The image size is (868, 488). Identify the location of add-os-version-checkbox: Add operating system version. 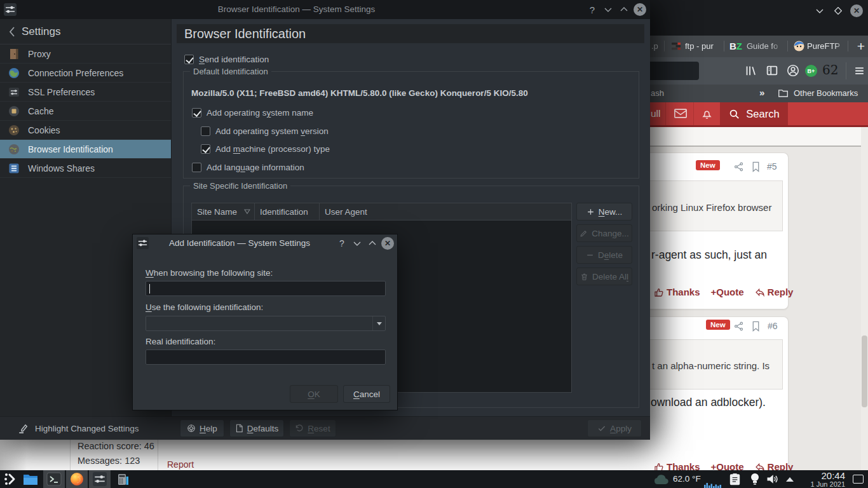
(264, 131).